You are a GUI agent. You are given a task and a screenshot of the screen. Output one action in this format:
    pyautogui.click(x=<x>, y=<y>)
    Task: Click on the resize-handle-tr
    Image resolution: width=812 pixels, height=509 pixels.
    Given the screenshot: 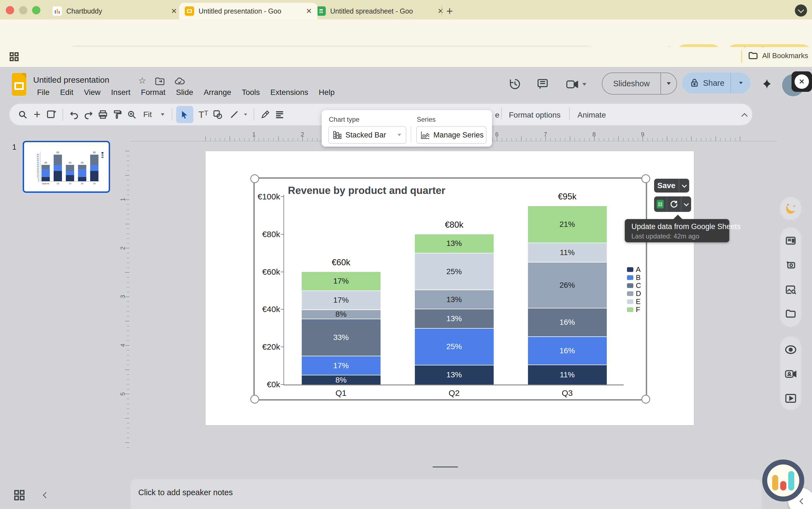 What is the action you would take?
    pyautogui.click(x=646, y=179)
    